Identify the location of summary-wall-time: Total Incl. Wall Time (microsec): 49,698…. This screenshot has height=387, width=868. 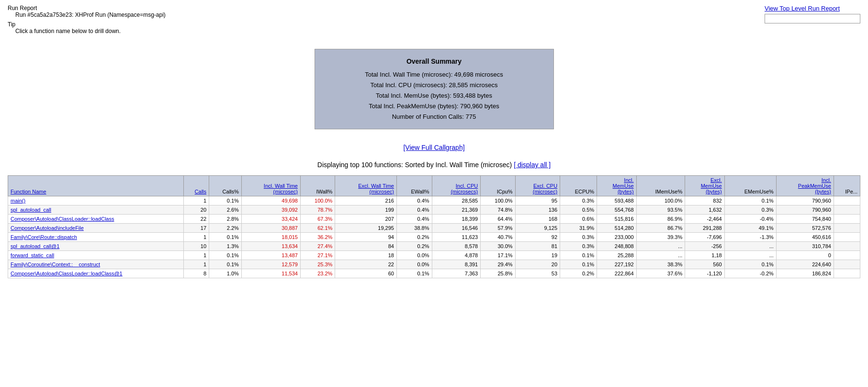
(434, 75).